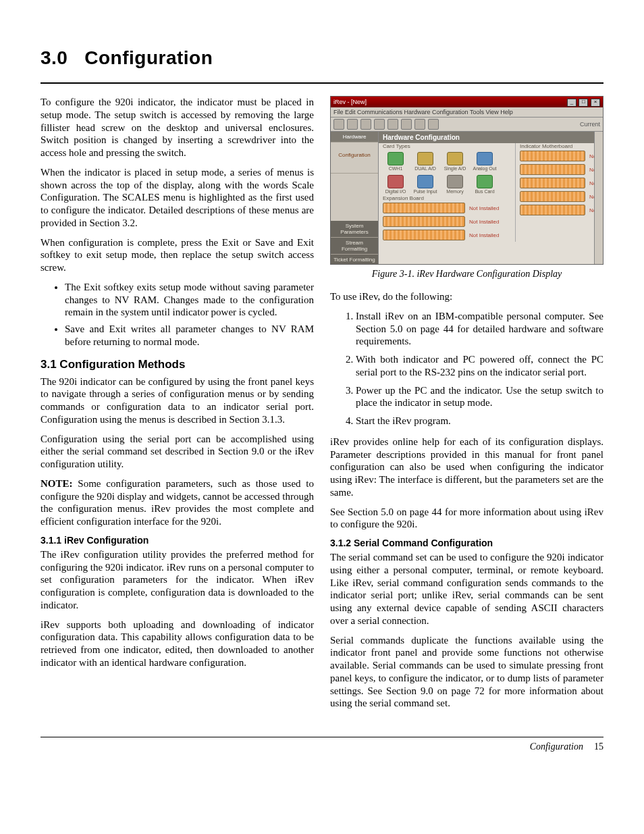 The height and width of the screenshot is (834, 644). What do you see at coordinates (177, 452) in the screenshot?
I see `body-text: Configuration using the serial port can …` at bounding box center [177, 452].